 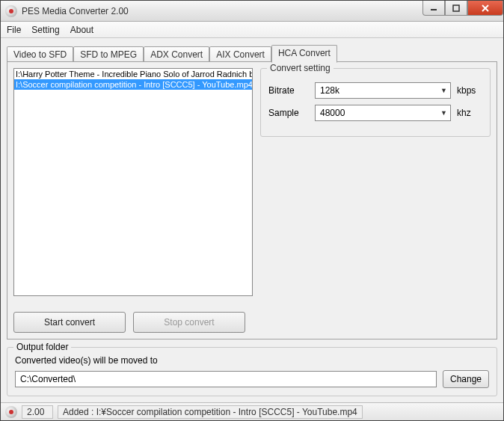 I want to click on sample-value: 48000, so click(x=332, y=113).